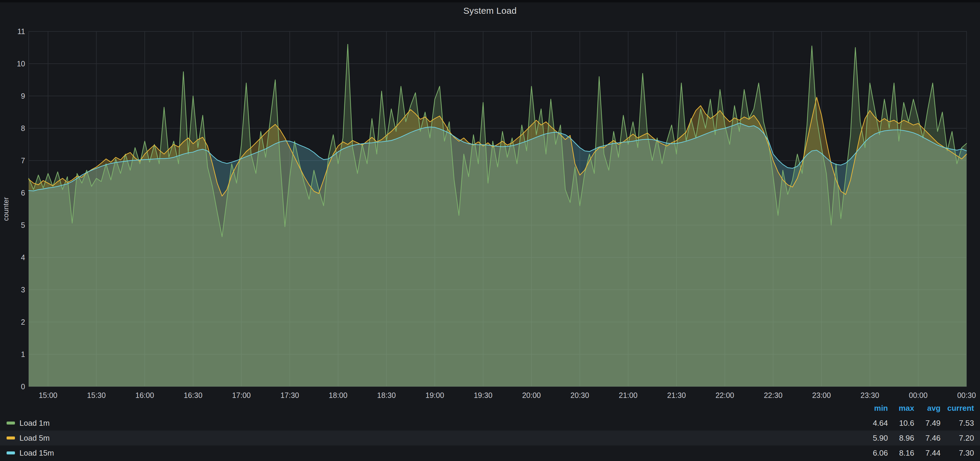 This screenshot has height=461, width=980. I want to click on stat-current: 7.53, so click(957, 423).